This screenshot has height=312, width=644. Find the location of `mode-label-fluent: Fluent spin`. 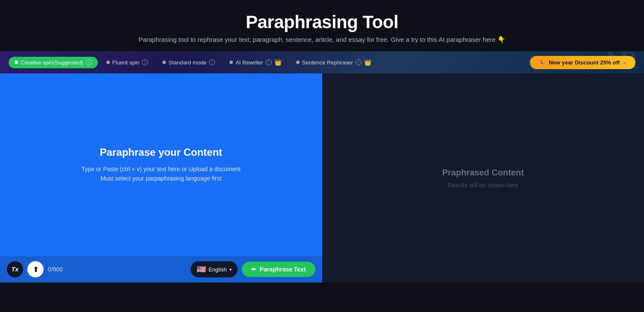

mode-label-fluent: Fluent spin is located at coordinates (126, 62).